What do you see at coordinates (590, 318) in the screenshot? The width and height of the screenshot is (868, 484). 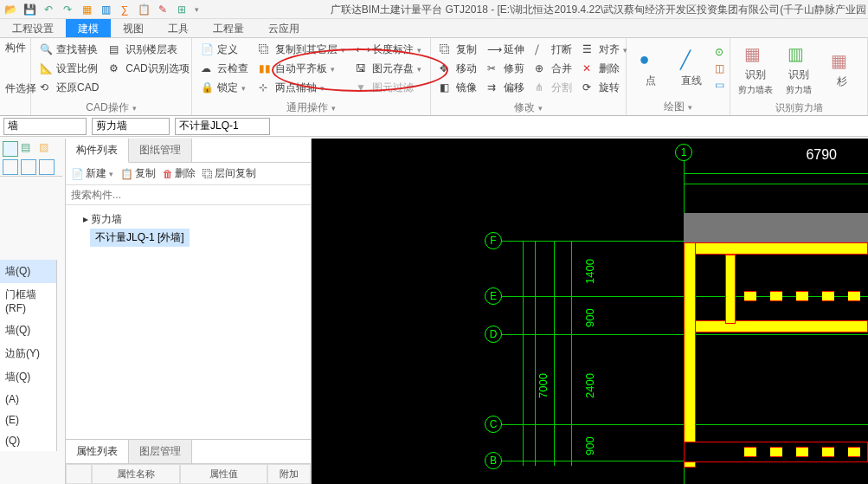 I see `dim-900a: 900` at bounding box center [590, 318].